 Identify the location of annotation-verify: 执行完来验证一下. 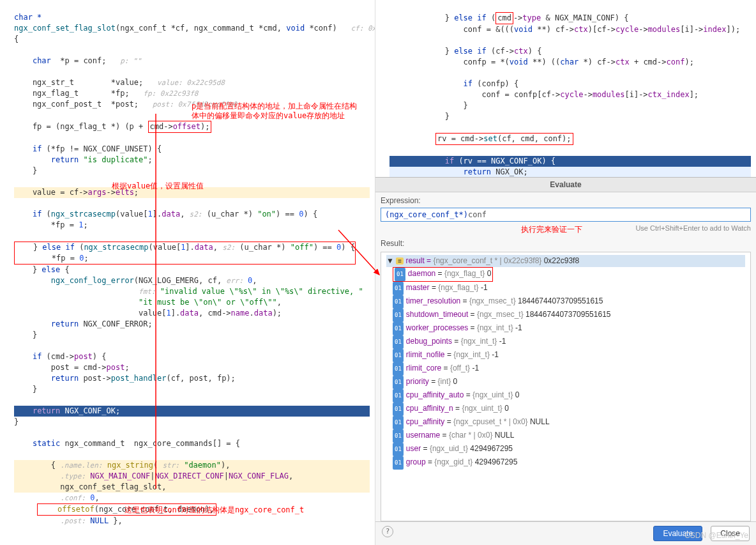
(552, 229).